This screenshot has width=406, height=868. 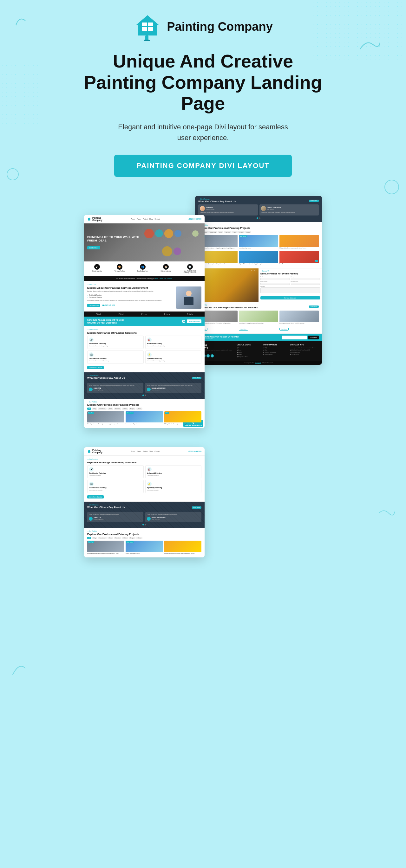 I want to click on mock-footer: PaintingCompany Lorem ipsum dolor sit am…, so click(x=258, y=351).